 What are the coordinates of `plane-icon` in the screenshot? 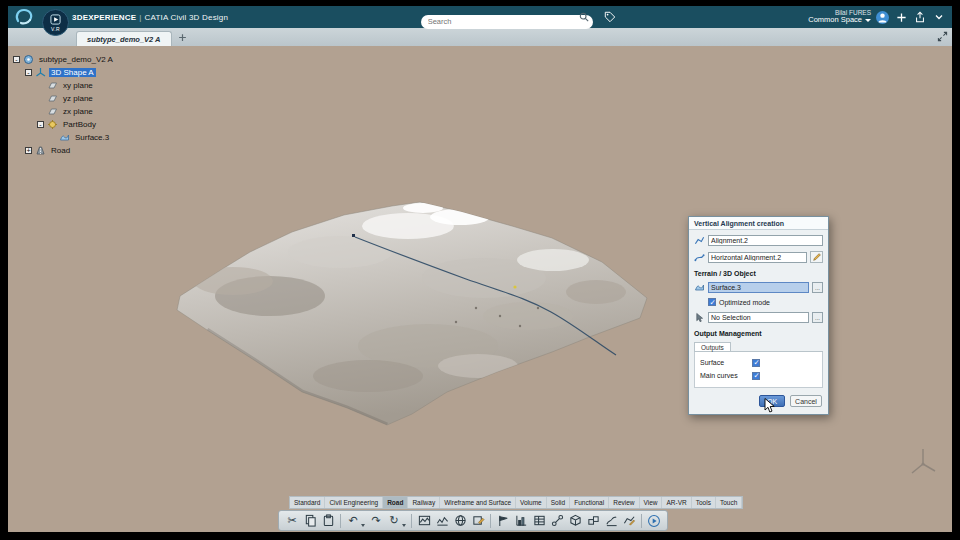 It's located at (52, 98).